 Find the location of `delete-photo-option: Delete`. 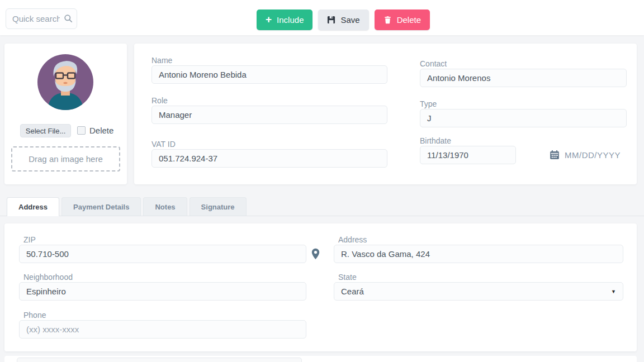

delete-photo-option: Delete is located at coordinates (95, 131).